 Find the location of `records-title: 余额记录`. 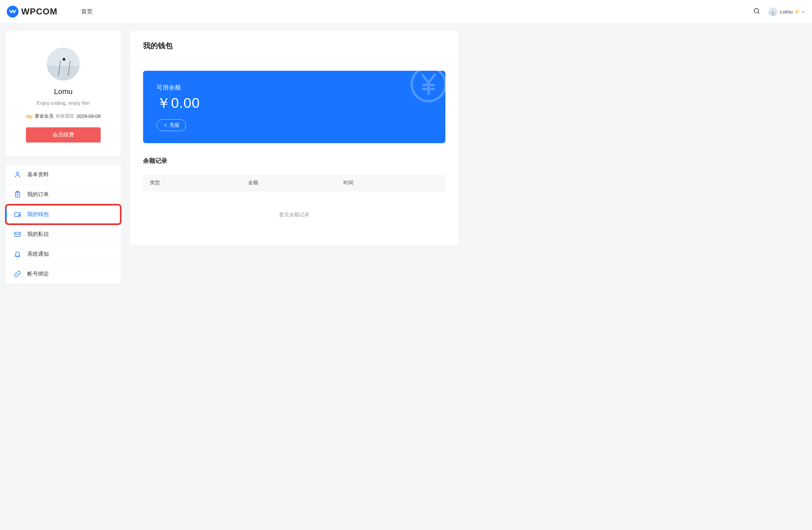

records-title: 余额记录 is located at coordinates (294, 161).